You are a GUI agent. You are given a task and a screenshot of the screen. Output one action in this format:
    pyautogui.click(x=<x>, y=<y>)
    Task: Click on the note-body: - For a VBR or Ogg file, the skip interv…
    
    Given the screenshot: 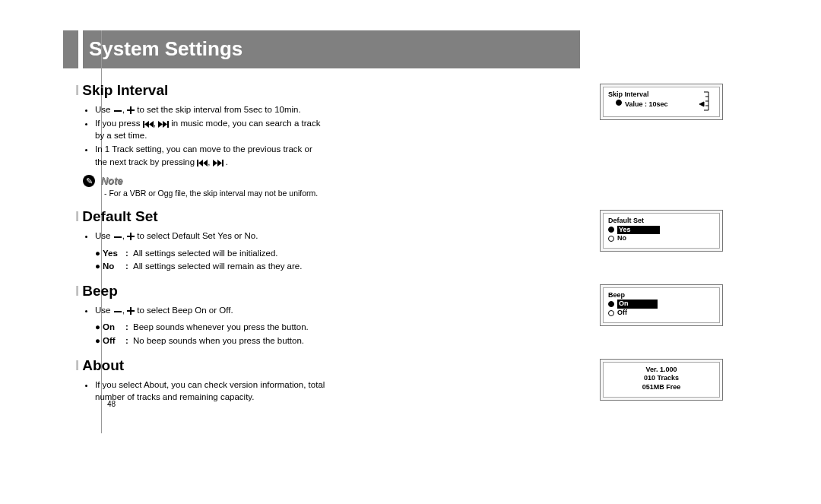 What is the action you would take?
    pyautogui.click(x=215, y=193)
    